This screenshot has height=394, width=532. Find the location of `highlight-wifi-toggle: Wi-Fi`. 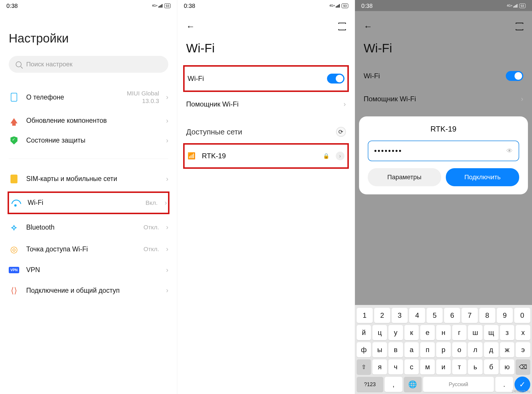

highlight-wifi-toggle: Wi-Fi is located at coordinates (266, 79).